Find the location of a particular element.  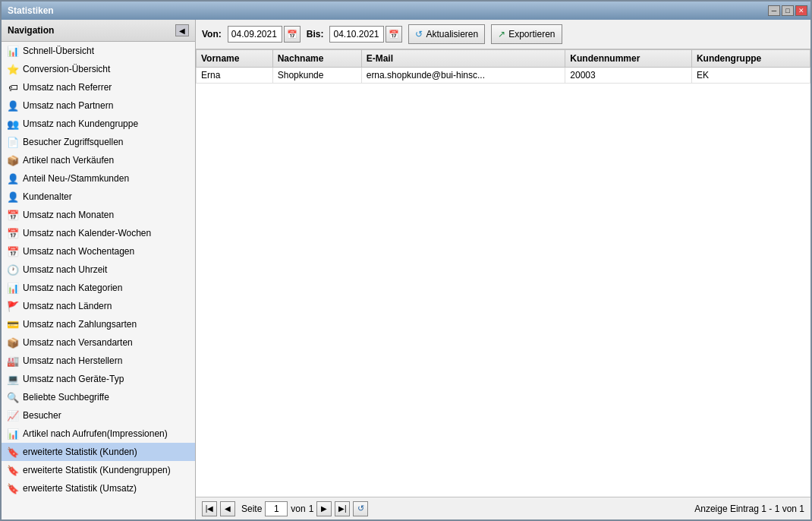

first-page-button: |◀ is located at coordinates (209, 509).